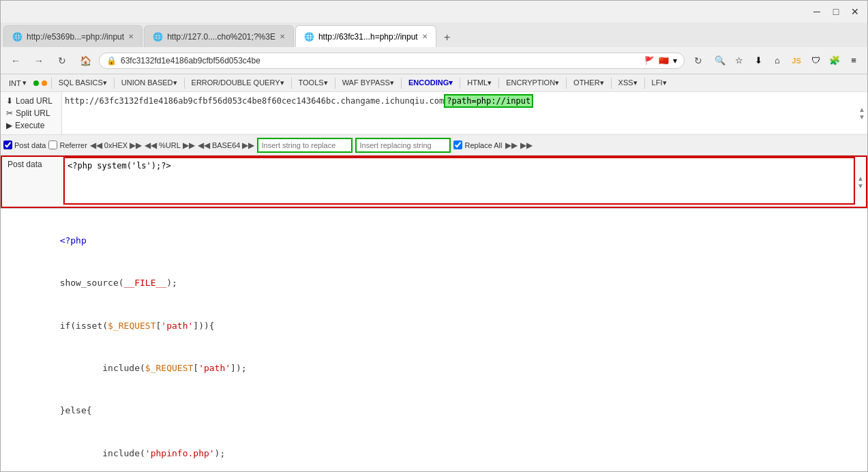 Image resolution: width=868 pixels, height=472 pixels. I want to click on green-indicator, so click(37, 83).